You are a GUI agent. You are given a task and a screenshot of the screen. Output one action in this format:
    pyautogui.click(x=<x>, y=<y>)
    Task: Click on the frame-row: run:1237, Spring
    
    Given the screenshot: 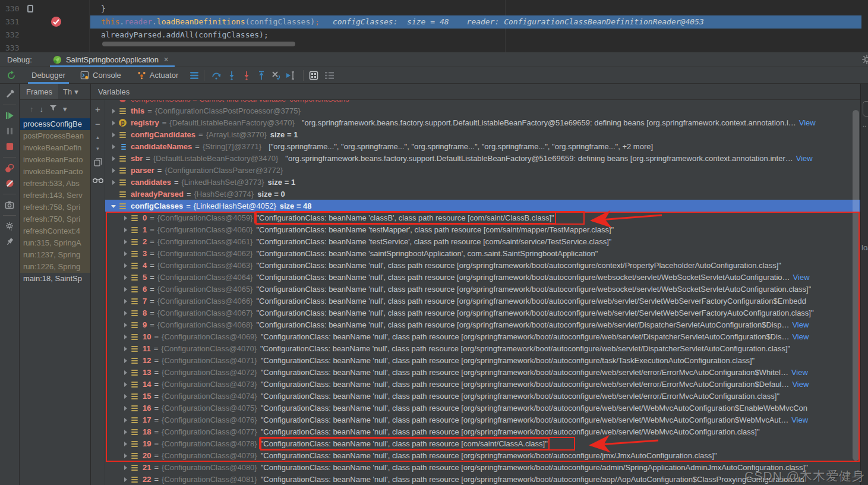 What is the action you would take?
    pyautogui.click(x=55, y=255)
    